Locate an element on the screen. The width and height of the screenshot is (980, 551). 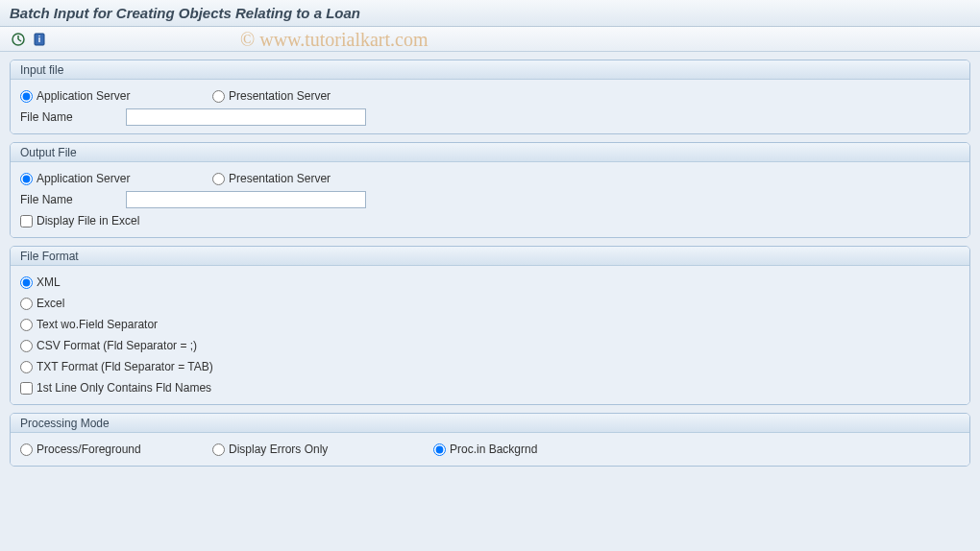
title-bar: Batch Input for Creating Objects Relatin… is located at coordinates (490, 13).